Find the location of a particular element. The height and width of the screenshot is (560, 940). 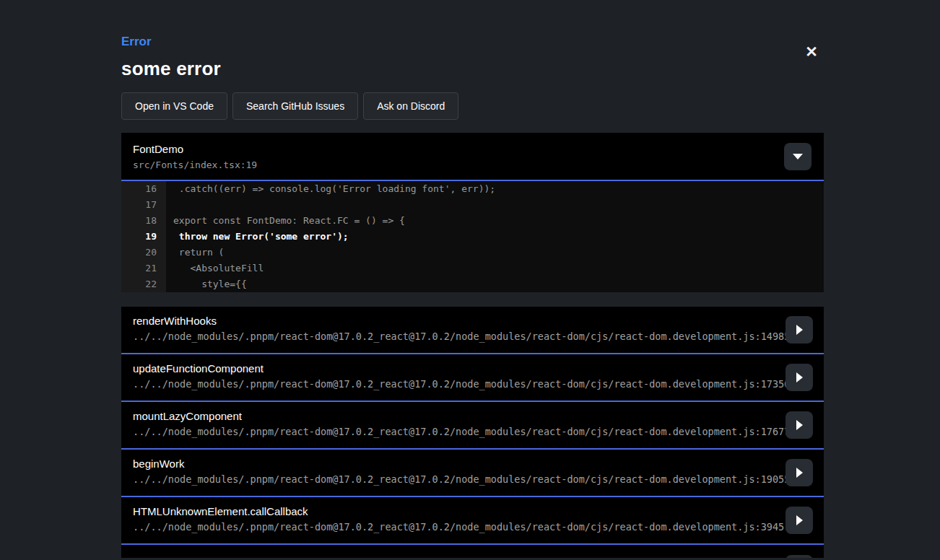

line-code: throw new Error('some error'); is located at coordinates (495, 237).